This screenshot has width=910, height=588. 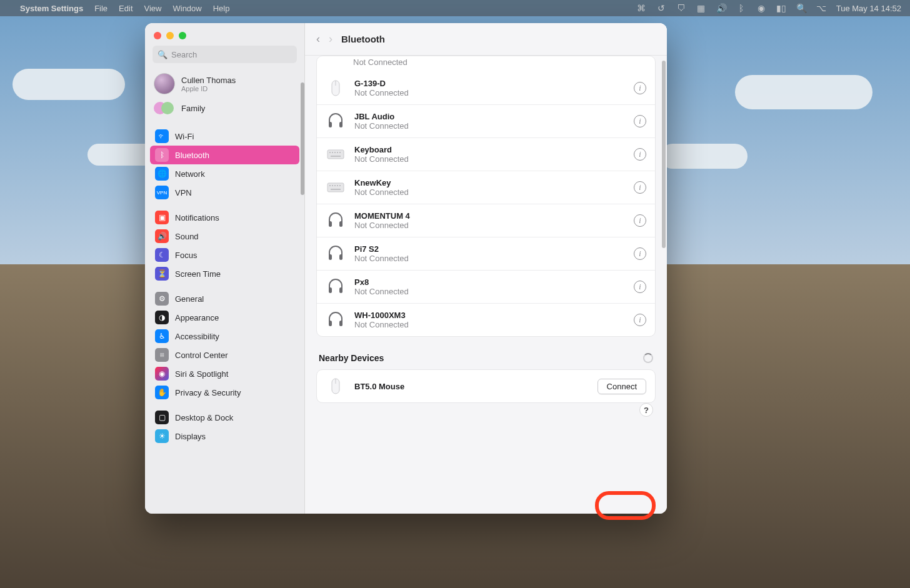 What do you see at coordinates (302, 139) in the screenshot?
I see `sidebar-scrollbar` at bounding box center [302, 139].